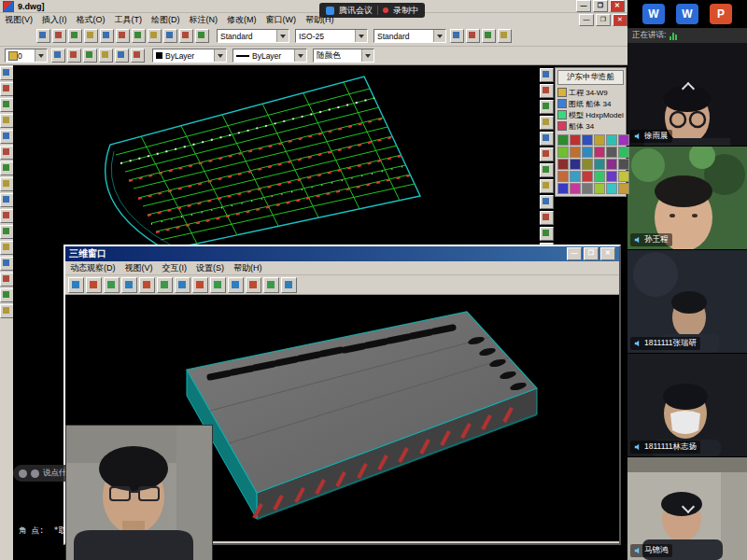  What do you see at coordinates (590, 126) in the screenshot?
I see `hull-row: 船体 34` at bounding box center [590, 126].